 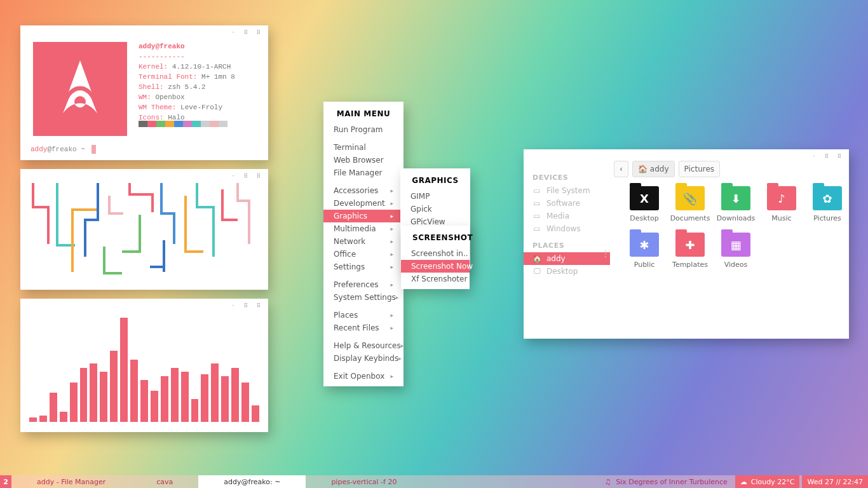 I want to click on menu-item: Web Browser, so click(x=363, y=160).